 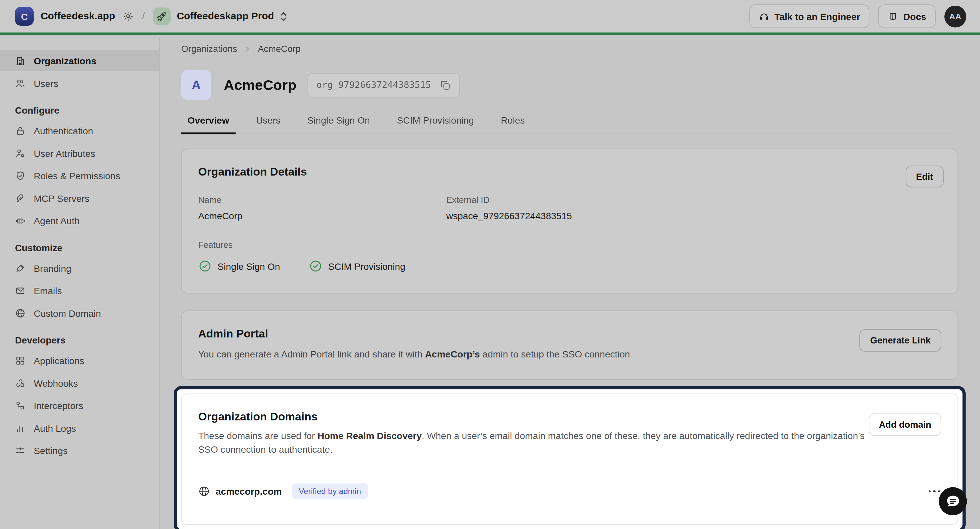 What do you see at coordinates (208, 124) in the screenshot?
I see `tab-overview: Overview` at bounding box center [208, 124].